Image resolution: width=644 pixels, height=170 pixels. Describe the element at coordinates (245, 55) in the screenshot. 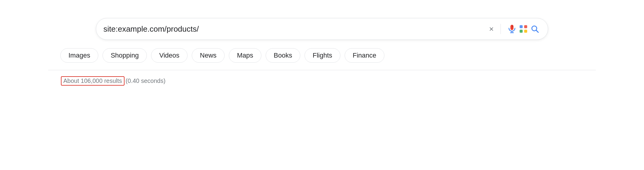

I see `tab-maps: Maps` at that location.